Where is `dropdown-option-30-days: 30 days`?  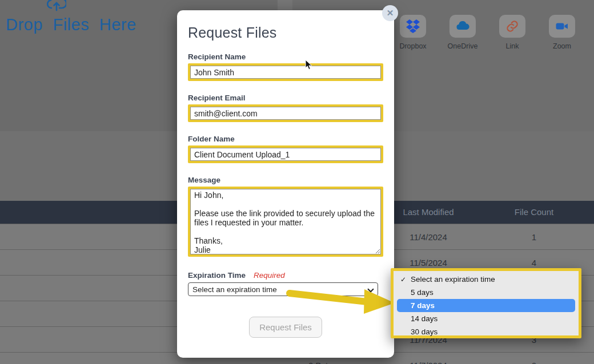
dropdown-option-30-days: 30 days is located at coordinates (486, 332).